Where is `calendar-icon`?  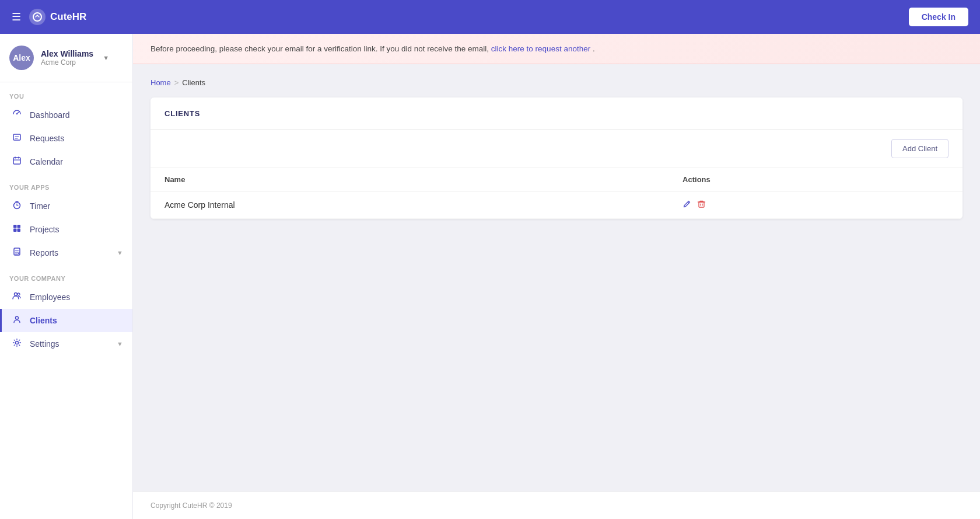 calendar-icon is located at coordinates (17, 162).